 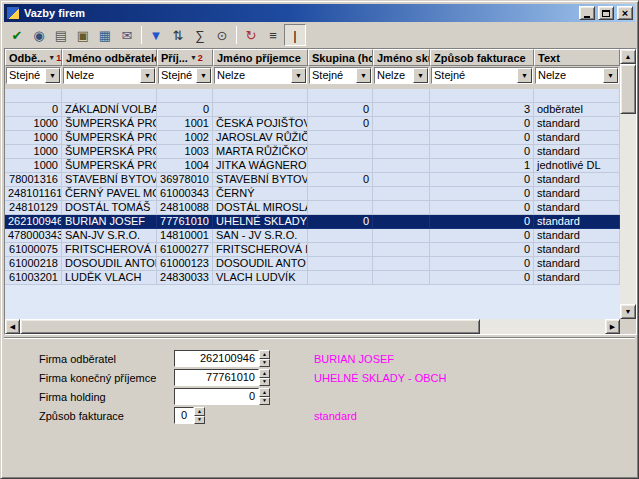 What do you see at coordinates (312, 124) in the screenshot?
I see `table-row: 1000ŠUMPERSKÁ PROVO1001ČESKÁ POJIŠŤOV00s…` at bounding box center [312, 124].